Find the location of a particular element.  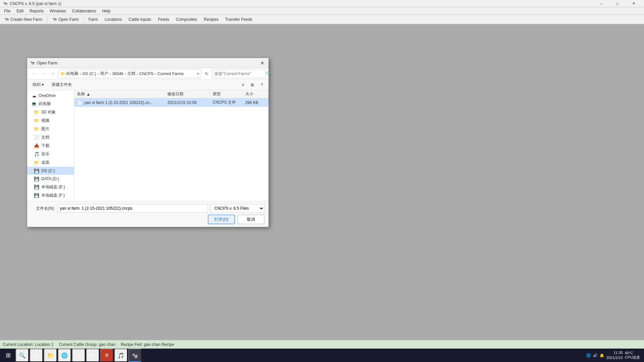

taskbar-office: O is located at coordinates (107, 355).